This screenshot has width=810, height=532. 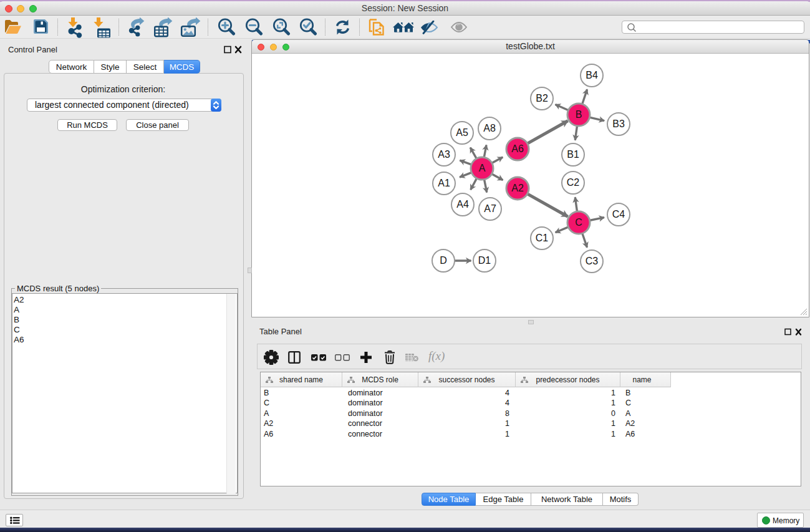 I want to click on svg-text: D1, so click(x=485, y=261).